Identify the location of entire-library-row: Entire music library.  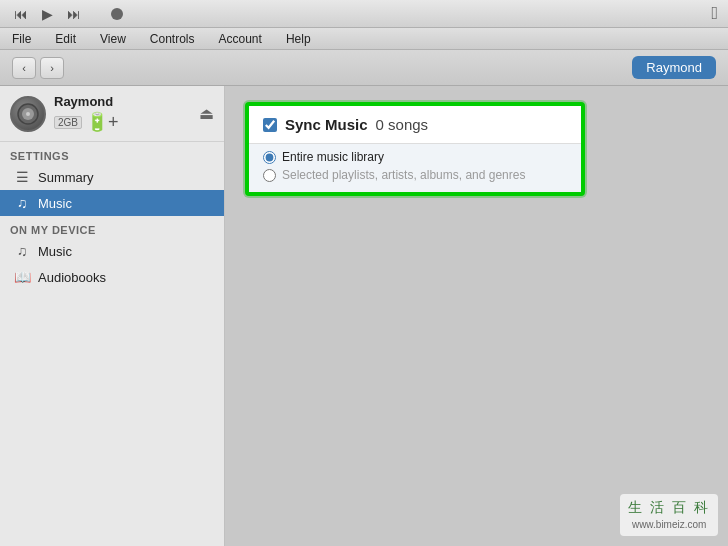
(415, 157).